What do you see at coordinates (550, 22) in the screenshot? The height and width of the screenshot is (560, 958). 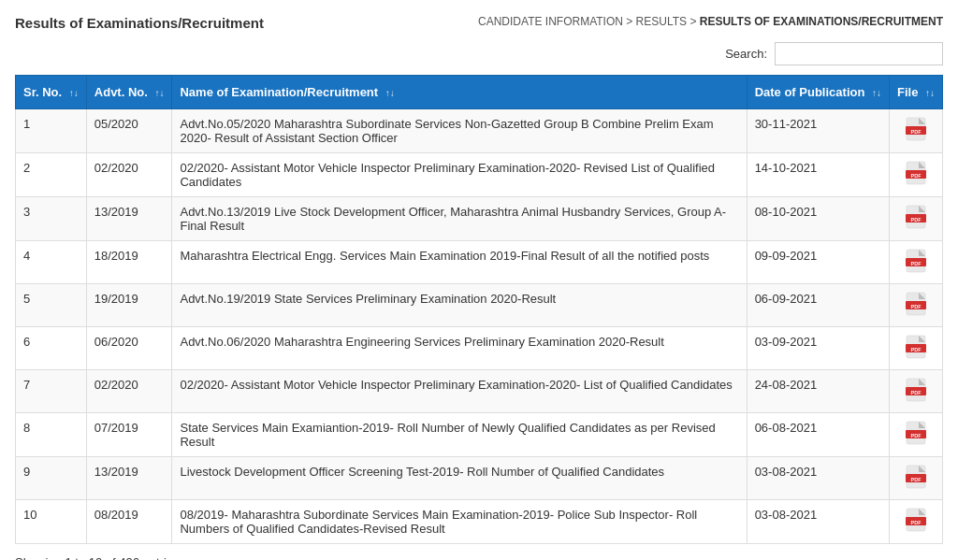 I see `breadcrumb-part1: CANDIDATE INFORMATION` at bounding box center [550, 22].